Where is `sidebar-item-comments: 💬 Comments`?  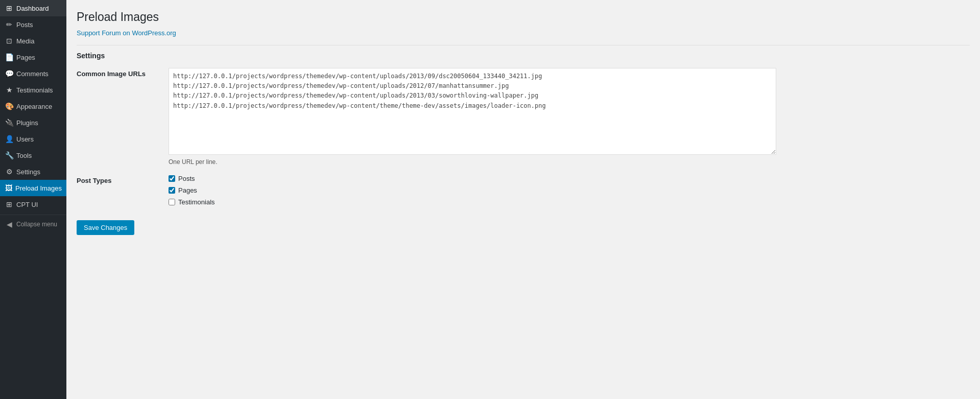 sidebar-item-comments: 💬 Comments is located at coordinates (33, 74).